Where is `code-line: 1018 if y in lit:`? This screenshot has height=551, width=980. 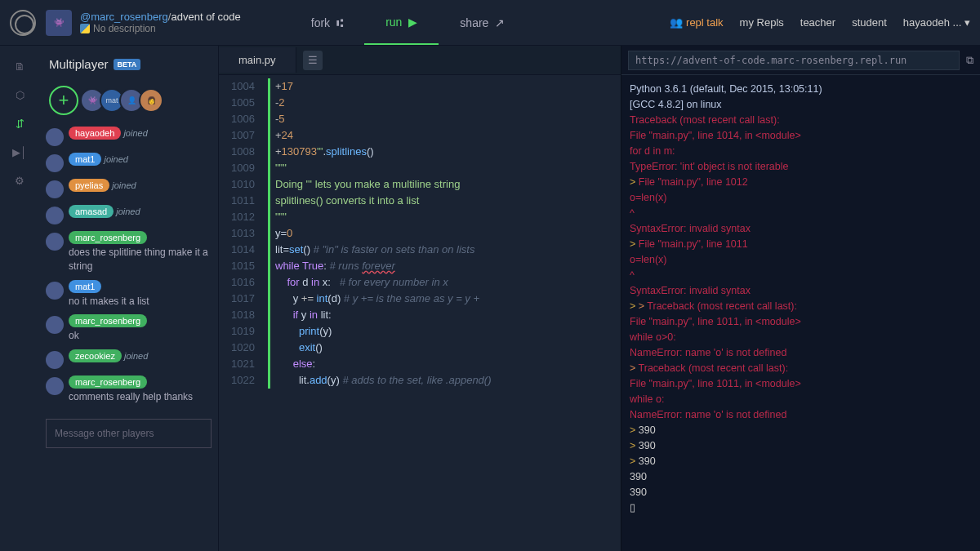
code-line: 1018 if y in lit: is located at coordinates (420, 315).